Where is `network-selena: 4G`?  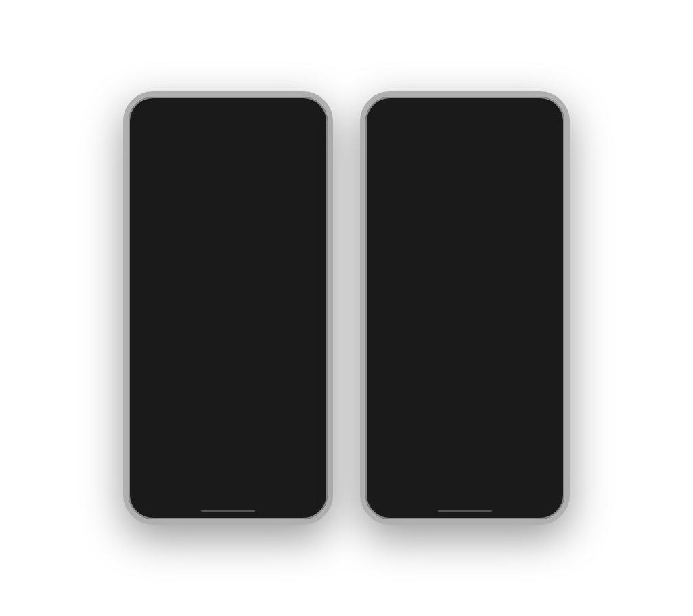 network-selena: 4G is located at coordinates (294, 108).